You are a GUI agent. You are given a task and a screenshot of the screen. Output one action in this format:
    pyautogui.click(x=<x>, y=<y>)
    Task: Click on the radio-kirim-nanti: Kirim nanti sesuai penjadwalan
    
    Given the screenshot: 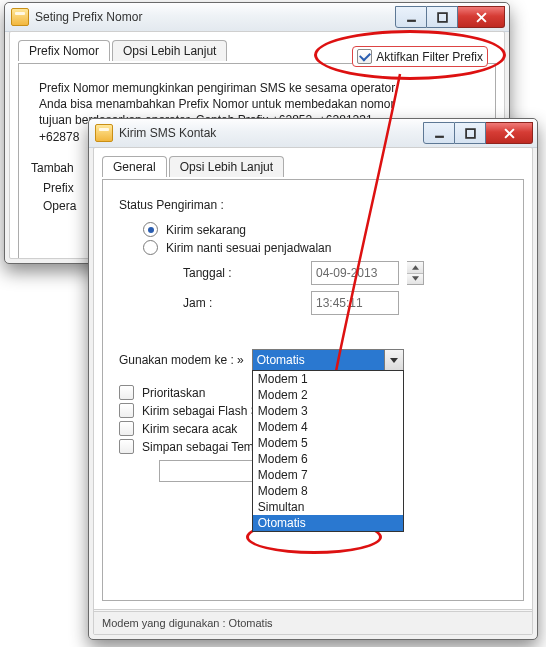 What is the action you would take?
    pyautogui.click(x=325, y=248)
    